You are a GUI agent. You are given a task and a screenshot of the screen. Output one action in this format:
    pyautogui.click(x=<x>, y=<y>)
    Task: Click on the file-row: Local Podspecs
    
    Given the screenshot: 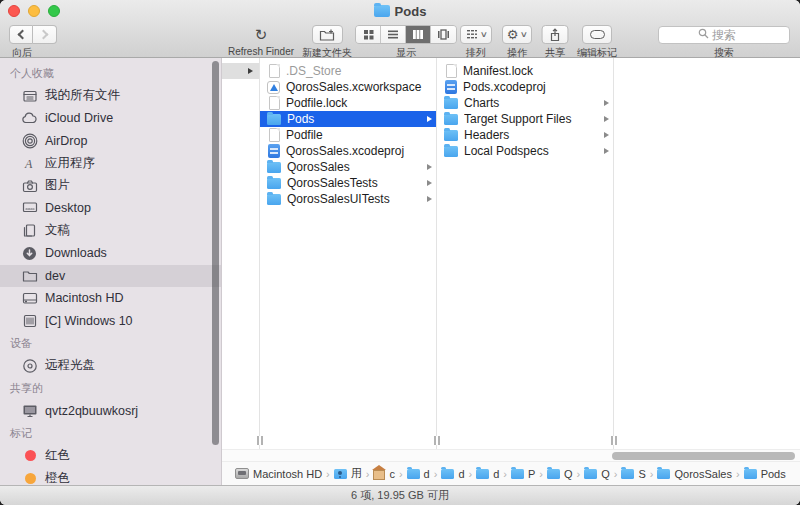 What is the action you would take?
    pyautogui.click(x=525, y=151)
    